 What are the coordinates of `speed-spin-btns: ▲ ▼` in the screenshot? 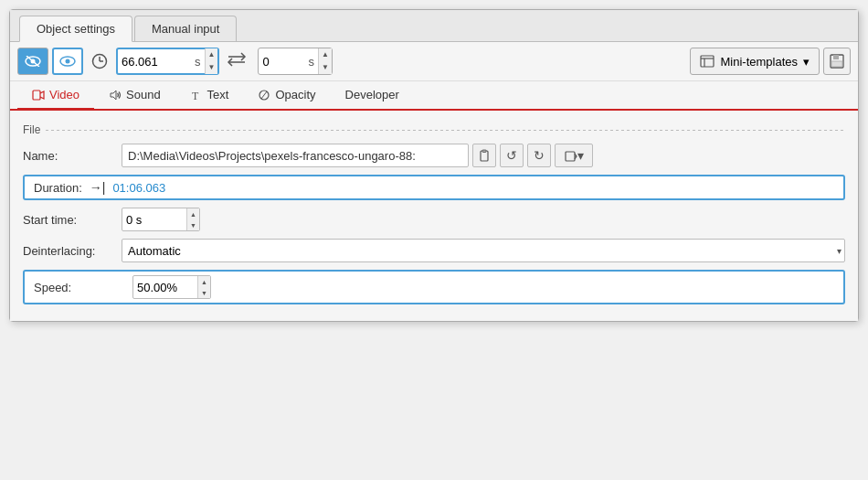 It's located at (204, 287).